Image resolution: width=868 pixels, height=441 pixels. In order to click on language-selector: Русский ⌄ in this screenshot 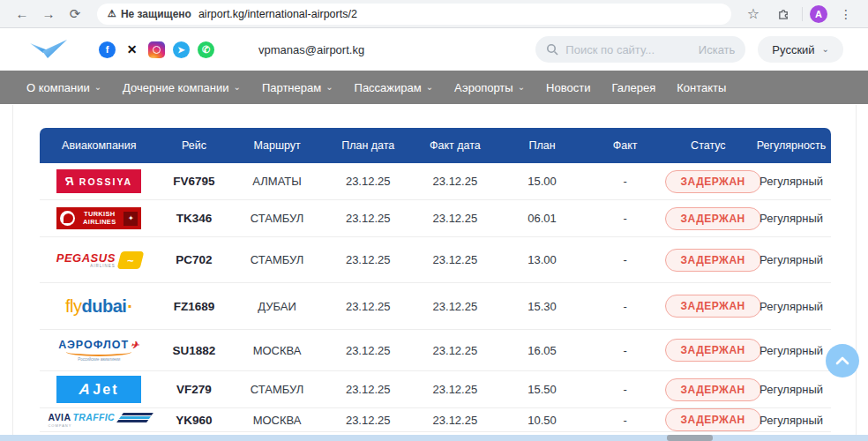, I will do `click(801, 49)`.